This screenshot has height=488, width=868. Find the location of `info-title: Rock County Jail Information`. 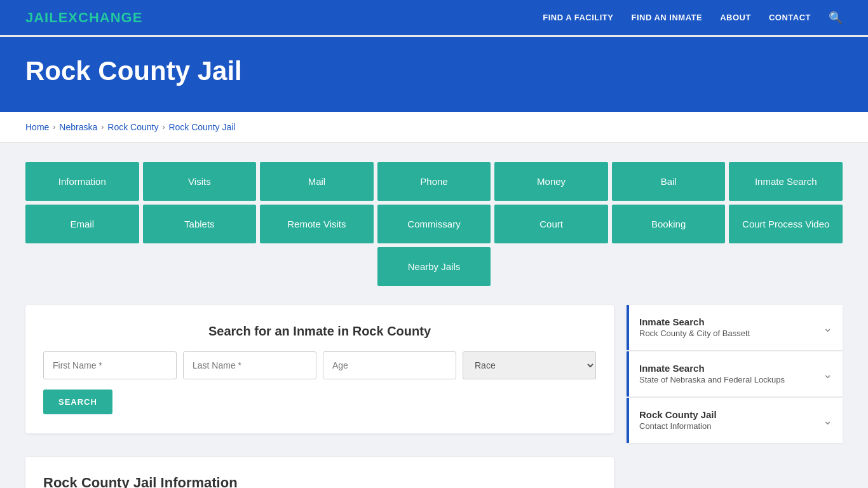

info-title: Rock County Jail Information is located at coordinates (320, 482).